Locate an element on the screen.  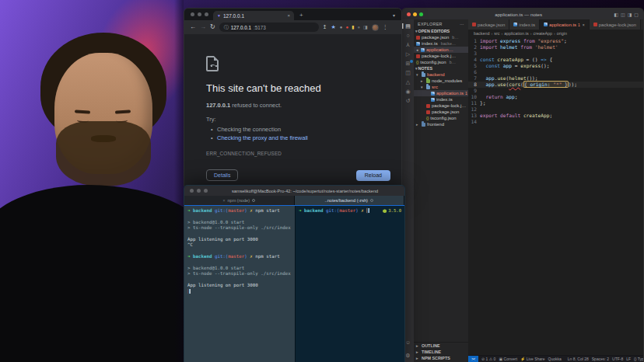
text-segment: { is located at coordinates (549, 59).